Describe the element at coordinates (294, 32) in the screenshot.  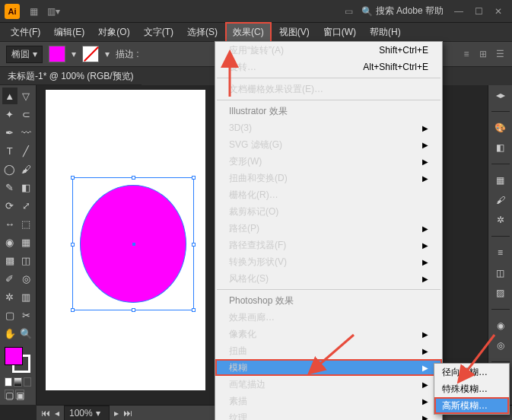
I see `menu-视图: 视图(V)` at that location.